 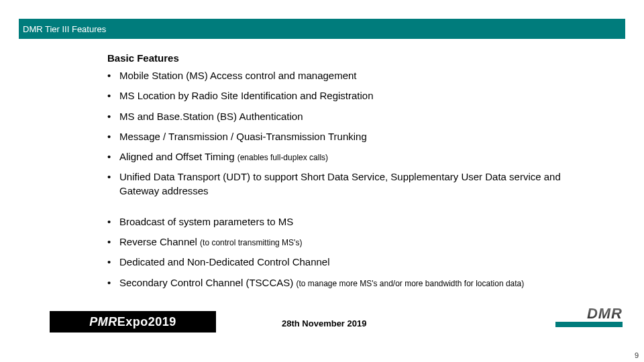 What do you see at coordinates (410, 284) in the screenshot?
I see `bullet-sub-text: (to manage more MS's and/or more bandwid…` at bounding box center [410, 284].